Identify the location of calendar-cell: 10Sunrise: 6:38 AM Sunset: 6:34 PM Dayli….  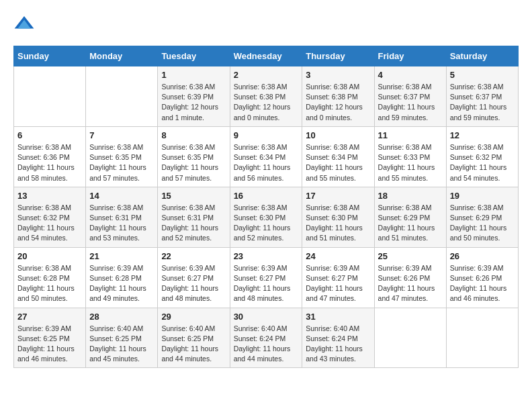
(339, 156).